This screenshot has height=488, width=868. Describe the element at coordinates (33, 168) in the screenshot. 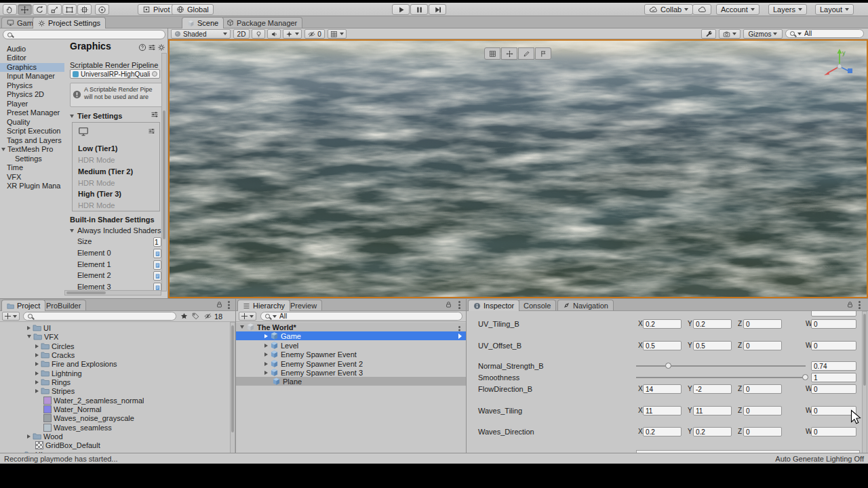

I see `settings-nav-time: Time` at that location.